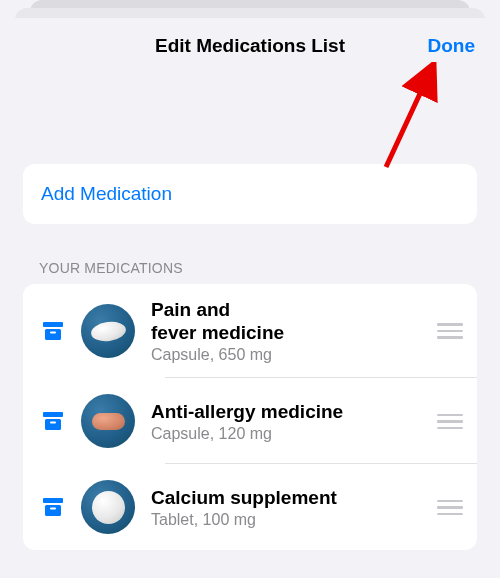  Describe the element at coordinates (250, 46) in the screenshot. I see `nav-header: Edit Medications List Done` at that location.